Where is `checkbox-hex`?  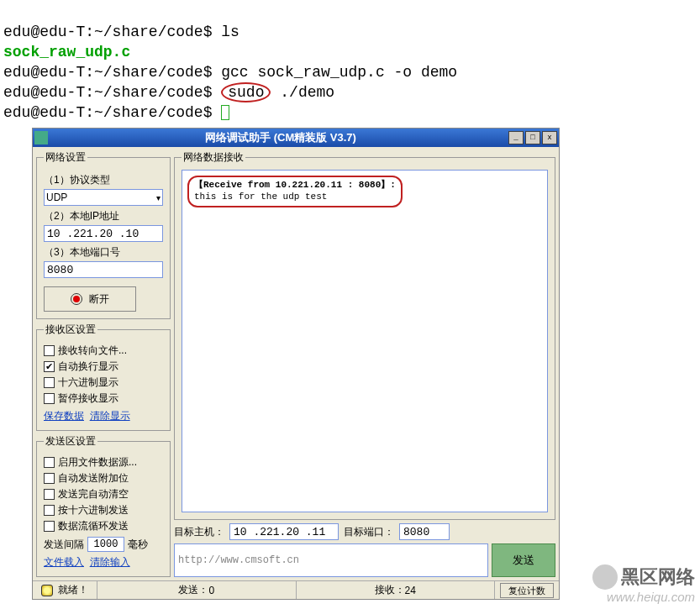 checkbox-hex is located at coordinates (49, 383).